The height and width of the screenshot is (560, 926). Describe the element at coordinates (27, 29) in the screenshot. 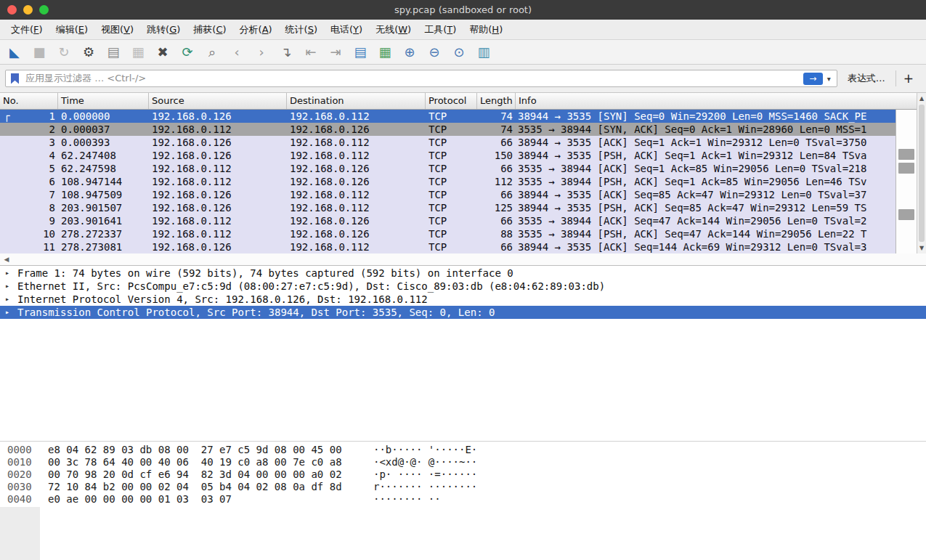

I see `menu-item: 文件(F)` at that location.